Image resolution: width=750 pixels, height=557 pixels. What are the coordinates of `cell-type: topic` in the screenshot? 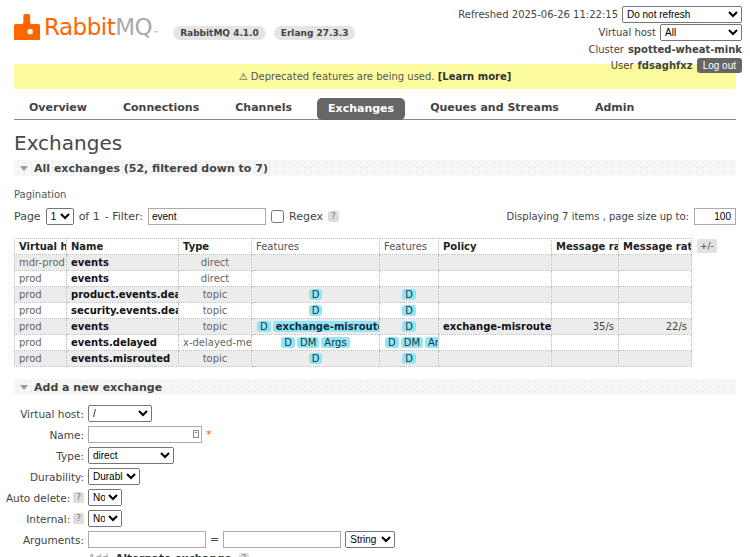 It's located at (216, 295).